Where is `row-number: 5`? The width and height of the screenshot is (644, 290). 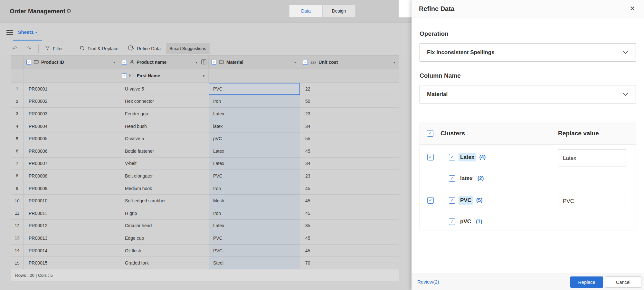
row-number: 5 is located at coordinates (17, 139).